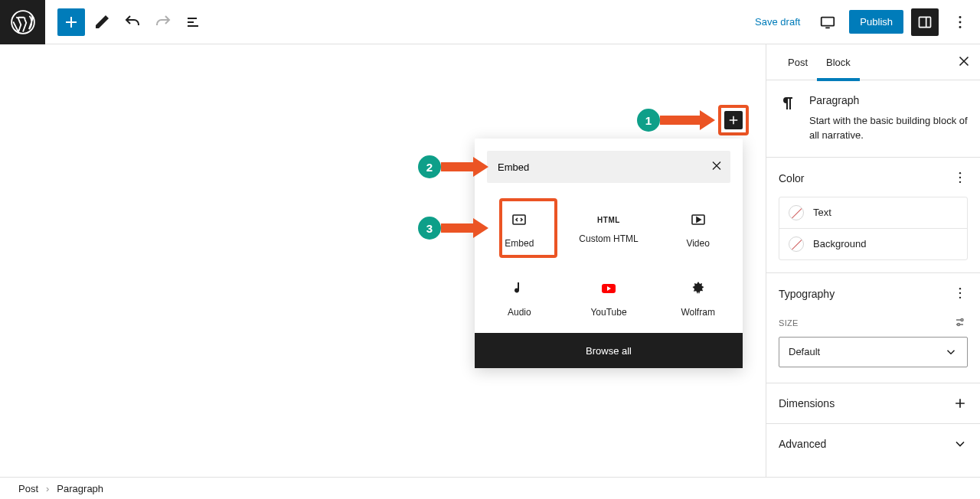 This screenshot has width=980, height=499. I want to click on redo-button, so click(163, 22).